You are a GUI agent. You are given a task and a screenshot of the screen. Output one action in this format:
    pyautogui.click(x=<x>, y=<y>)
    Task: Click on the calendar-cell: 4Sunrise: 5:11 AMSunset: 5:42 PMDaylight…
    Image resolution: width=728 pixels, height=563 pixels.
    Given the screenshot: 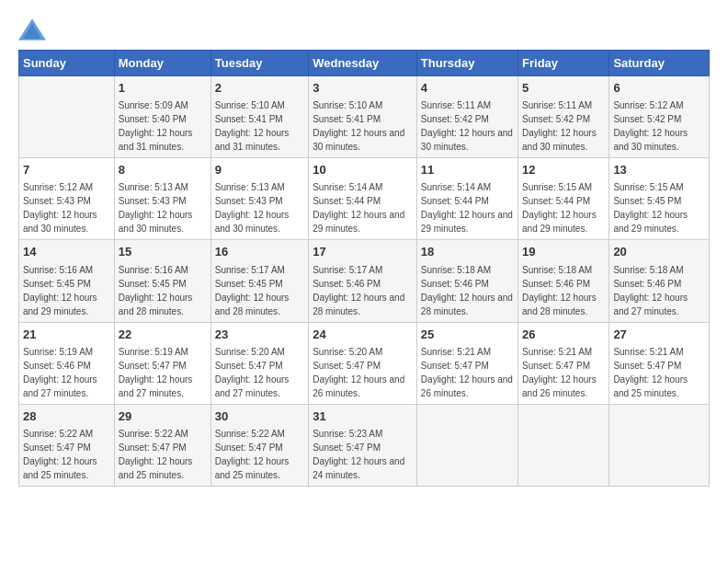 What is the action you would take?
    pyautogui.click(x=467, y=118)
    